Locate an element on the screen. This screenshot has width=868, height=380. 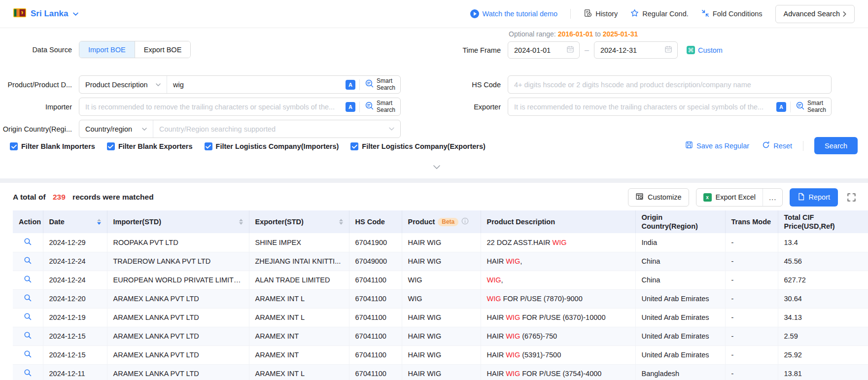
regular-cond-label: Regular Cond. is located at coordinates (665, 14).